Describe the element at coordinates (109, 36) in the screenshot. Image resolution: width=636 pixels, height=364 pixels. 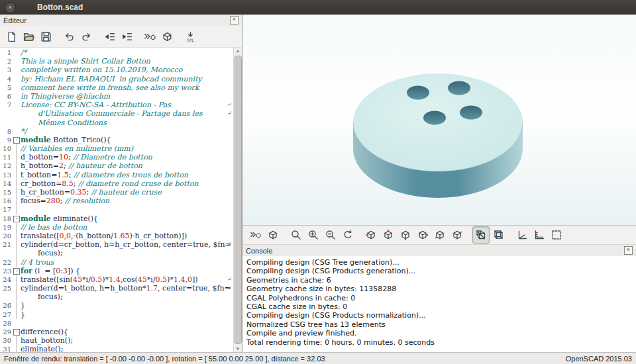
I see `unindent-button` at that location.